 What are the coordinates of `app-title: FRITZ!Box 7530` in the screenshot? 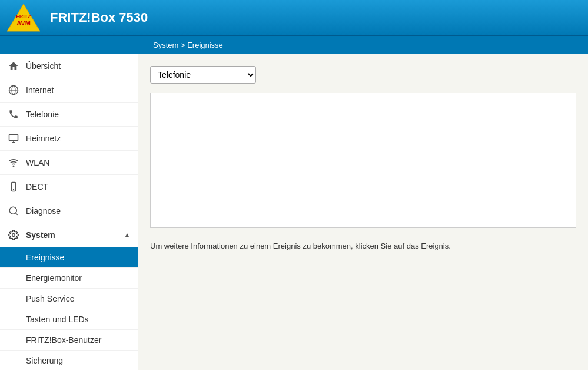 It's located at (99, 18).